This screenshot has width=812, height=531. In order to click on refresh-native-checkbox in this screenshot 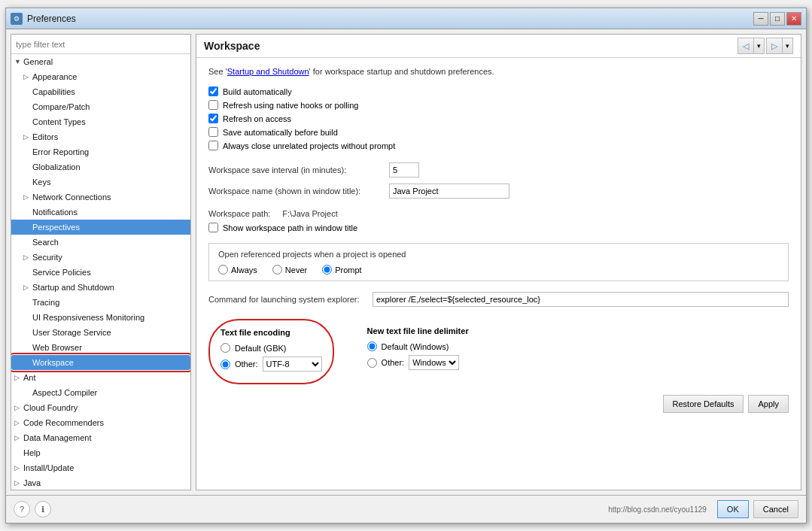, I will do `click(214, 105)`.